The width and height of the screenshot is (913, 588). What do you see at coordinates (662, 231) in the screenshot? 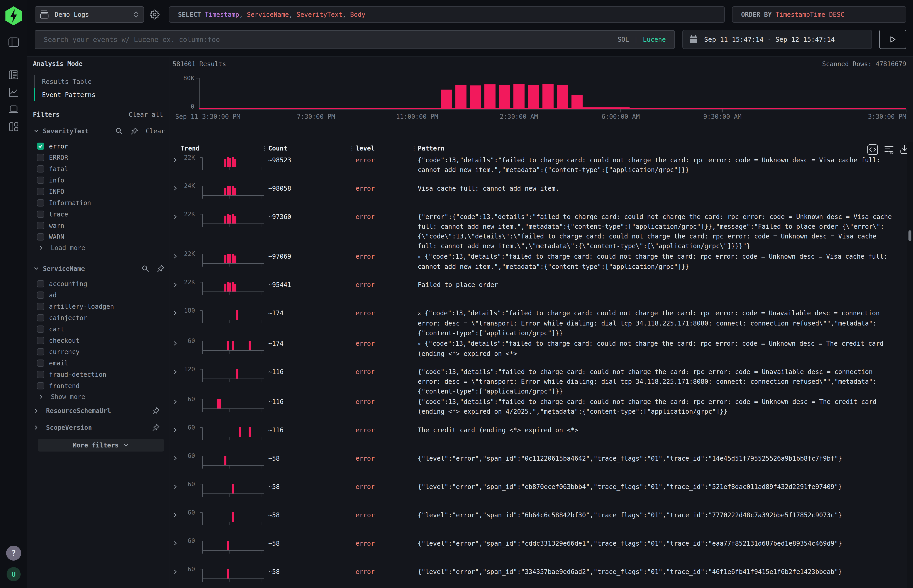
I see `pattern-cell: {"error":{"code":13,"details":"failed to…` at bounding box center [662, 231].